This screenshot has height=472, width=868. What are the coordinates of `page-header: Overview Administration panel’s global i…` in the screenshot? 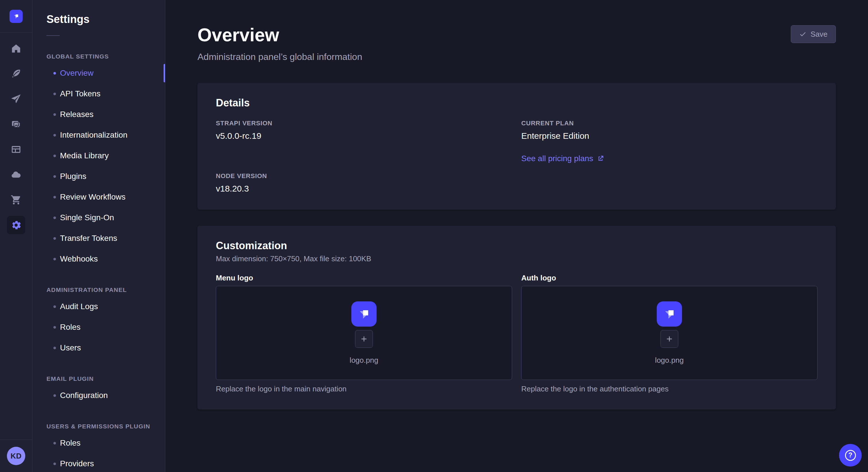 It's located at (517, 31).